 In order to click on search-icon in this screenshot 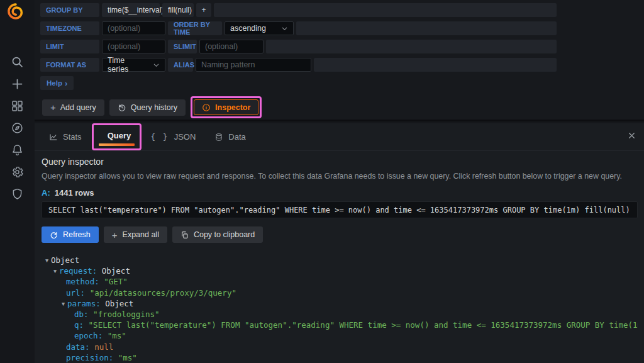, I will do `click(18, 62)`.